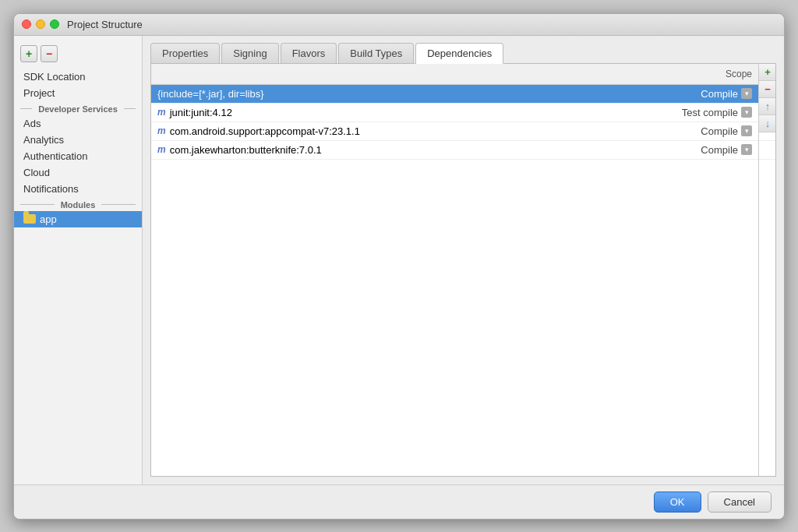  What do you see at coordinates (185, 53) in the screenshot?
I see `tab-properties: Properties` at bounding box center [185, 53].